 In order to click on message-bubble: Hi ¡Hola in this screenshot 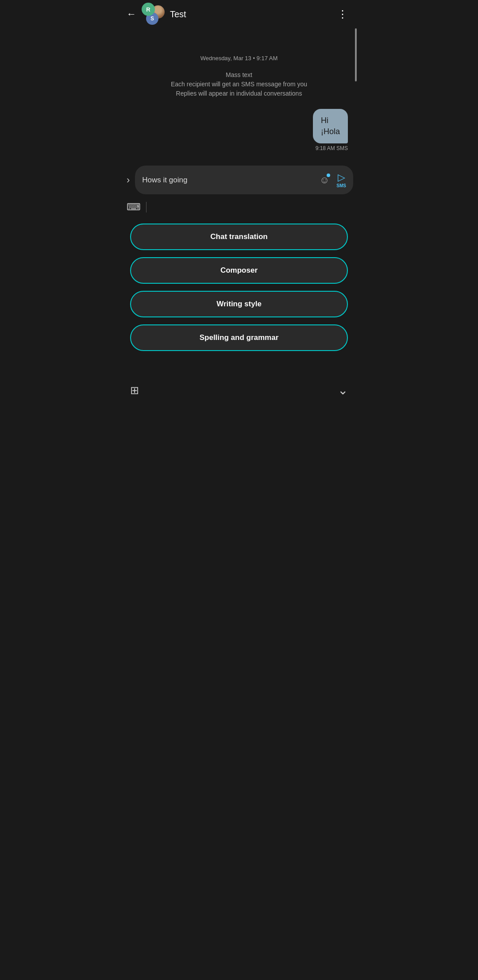, I will do `click(330, 126)`.